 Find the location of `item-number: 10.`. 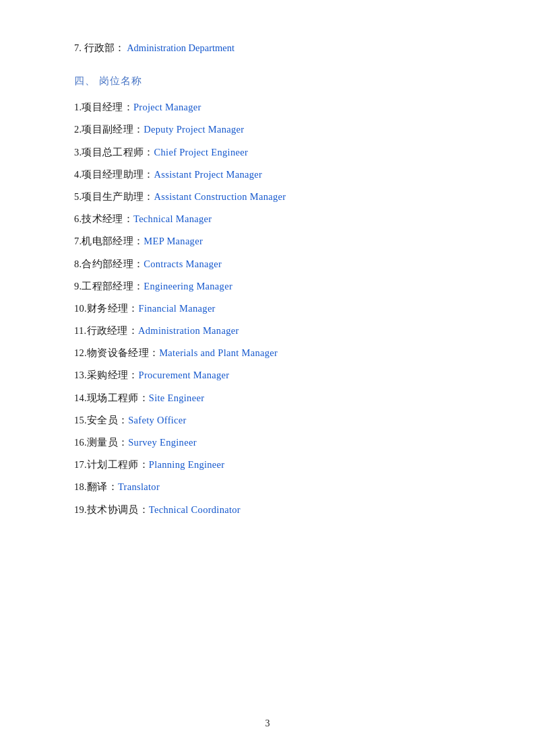

item-number: 10. is located at coordinates (81, 308).